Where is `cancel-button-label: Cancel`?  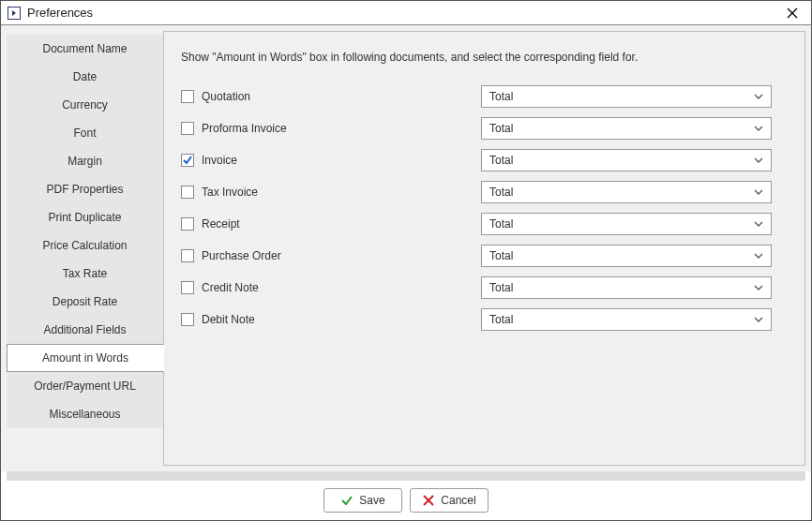
cancel-button-label: Cancel is located at coordinates (458, 500).